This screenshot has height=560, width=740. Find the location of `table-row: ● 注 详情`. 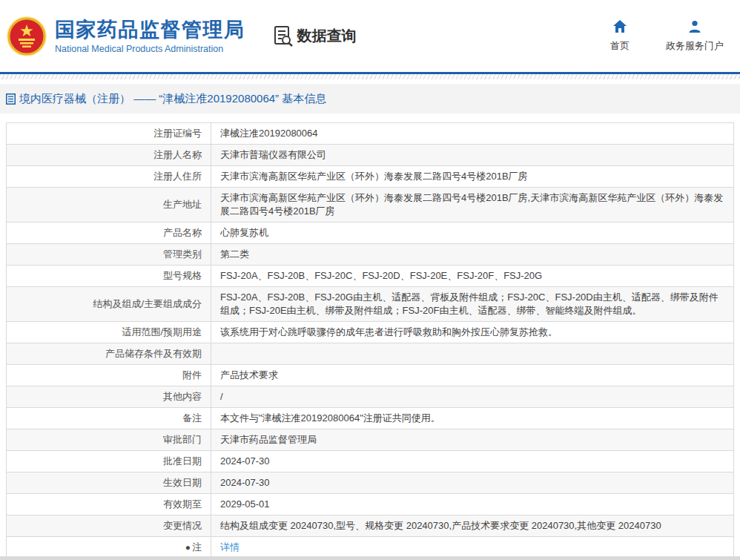

table-row: ● 注 详情 is located at coordinates (370, 547).